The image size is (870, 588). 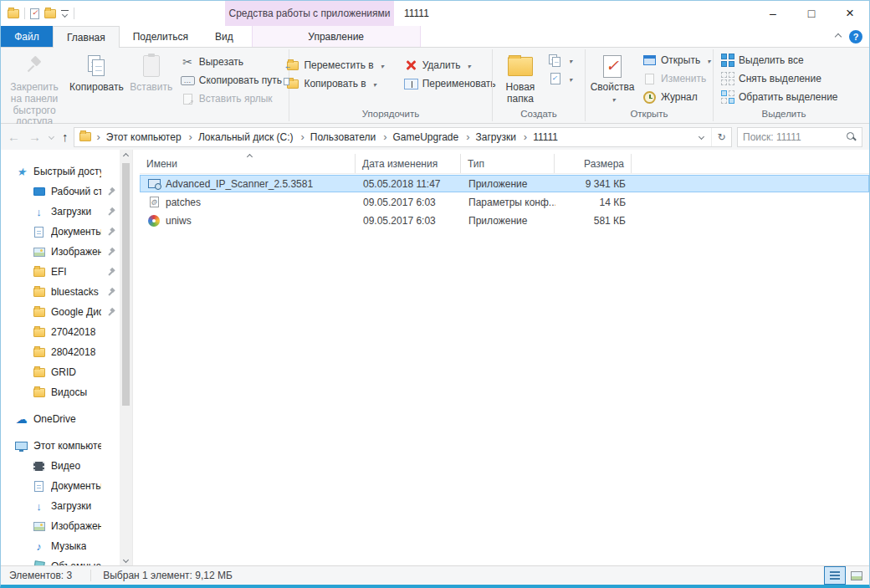 What do you see at coordinates (850, 13) in the screenshot?
I see `close-button: ×` at bounding box center [850, 13].